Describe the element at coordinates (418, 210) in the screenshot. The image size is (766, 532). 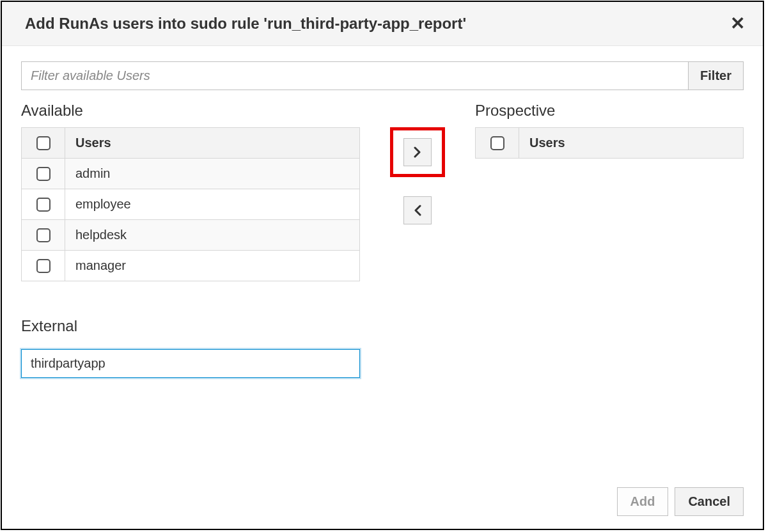
I see `move-left-wrap` at that location.